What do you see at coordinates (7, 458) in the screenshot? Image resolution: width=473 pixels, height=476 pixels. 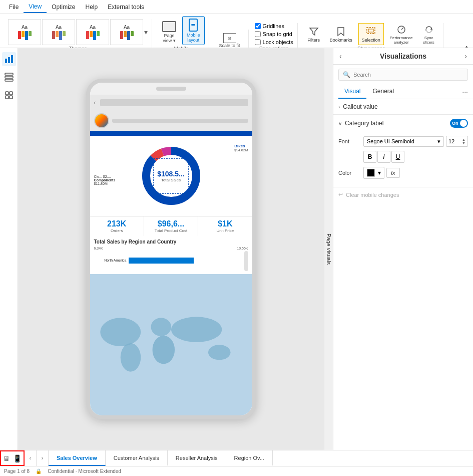 I see `desktop-view-icon: 🖥` at bounding box center [7, 458].